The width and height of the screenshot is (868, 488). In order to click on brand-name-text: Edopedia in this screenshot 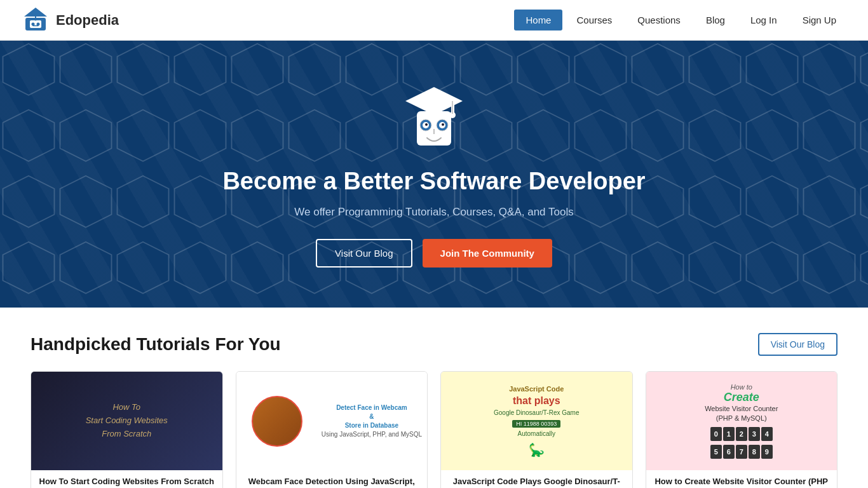, I will do `click(88, 20)`.